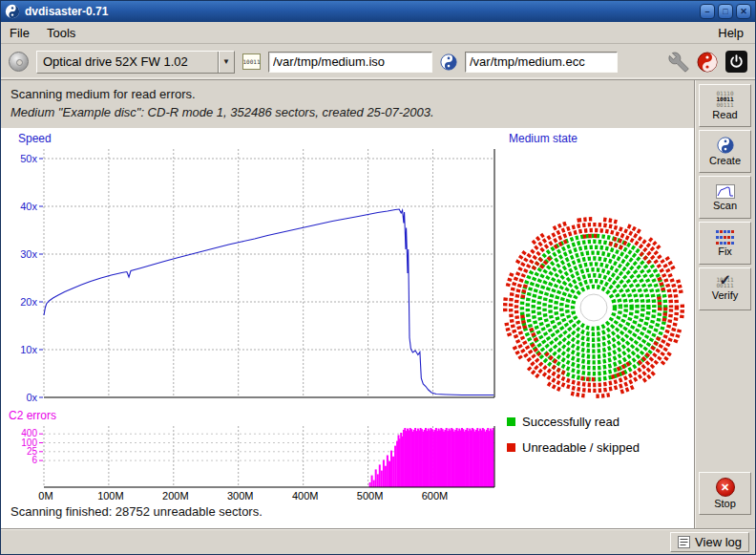 The image size is (756, 555). What do you see at coordinates (724, 99) in the screenshot?
I see `binary-icon: 01110 10011 00111` at bounding box center [724, 99].